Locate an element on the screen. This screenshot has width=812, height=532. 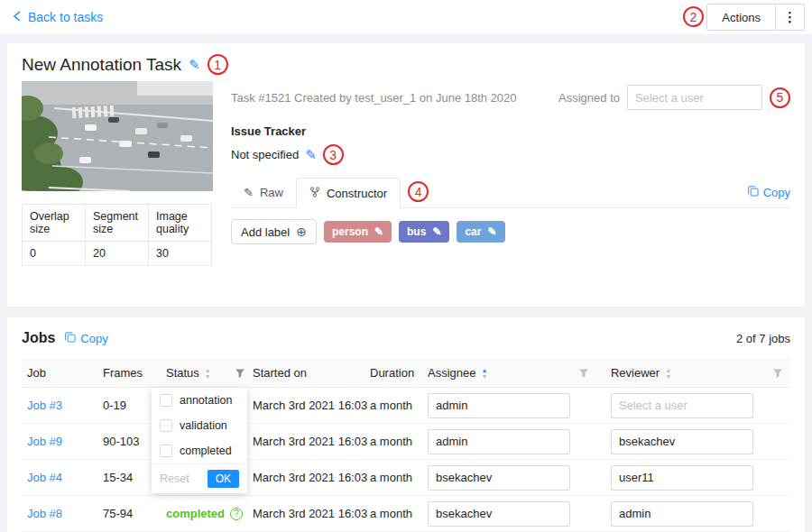
filter-ok-button: OK is located at coordinates (224, 479).